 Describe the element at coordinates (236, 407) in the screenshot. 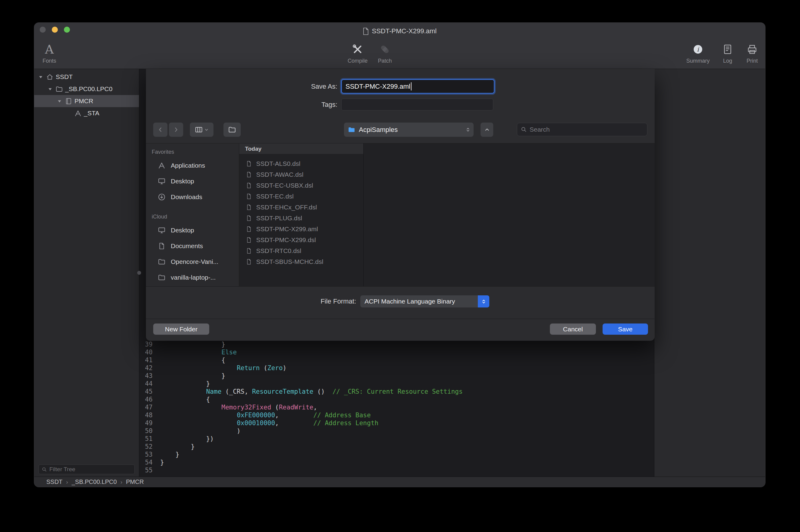

I see `code-text: Memory32Fixed (ReadWrite,` at that location.